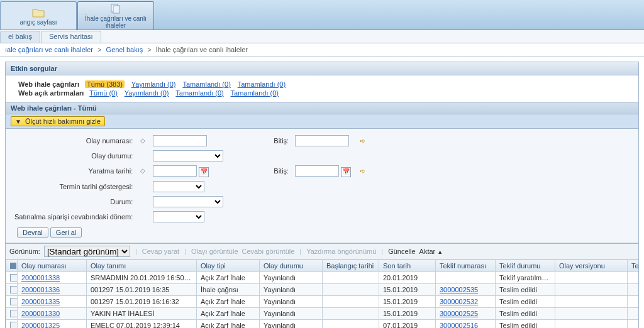  I want to click on table-row: 2000001325EMELC 07.01.2019 12:39:14Açık …, so click(323, 324).